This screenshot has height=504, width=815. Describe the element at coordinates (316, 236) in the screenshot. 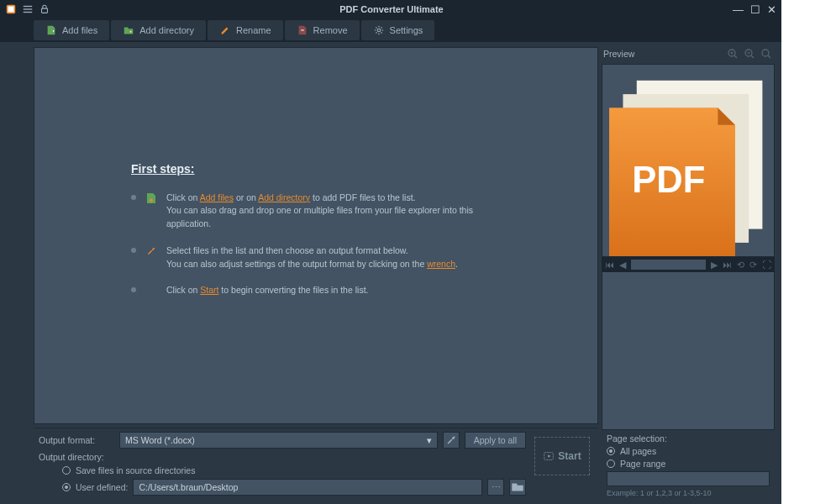

I see `first-steps: First steps: Click on Add files or on Ad…` at that location.